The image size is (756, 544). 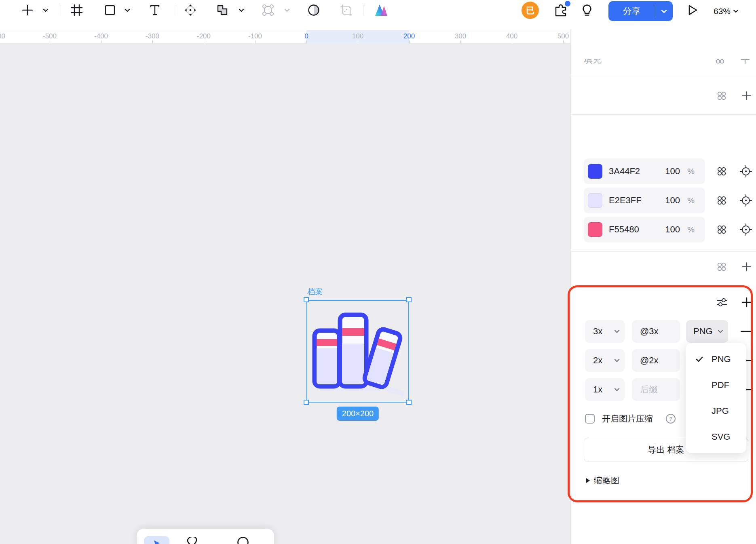 I want to click on style-clover-icon, so click(x=720, y=62).